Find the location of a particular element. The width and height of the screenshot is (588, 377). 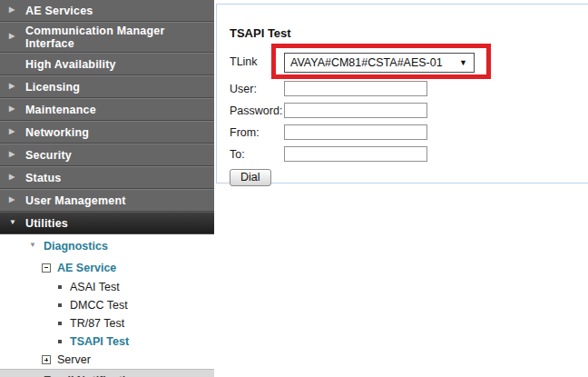

submenu-item-label: ASAI Test is located at coordinates (94, 287).